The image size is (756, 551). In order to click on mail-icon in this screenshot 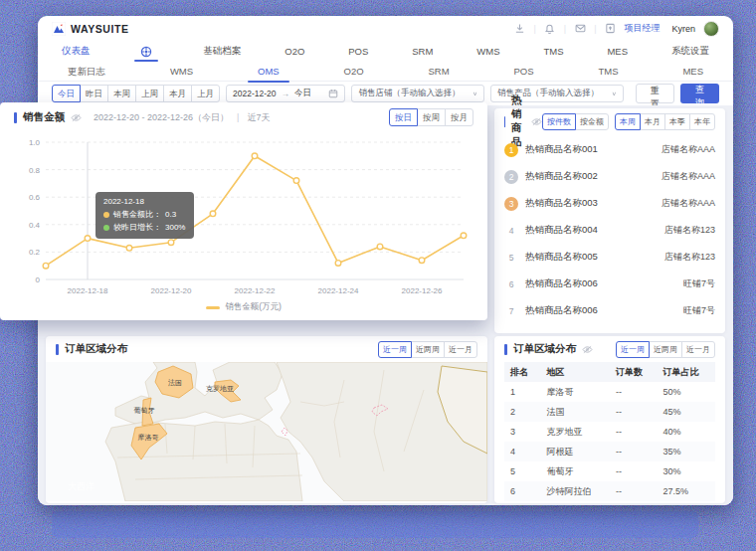, I will do `click(580, 29)`.